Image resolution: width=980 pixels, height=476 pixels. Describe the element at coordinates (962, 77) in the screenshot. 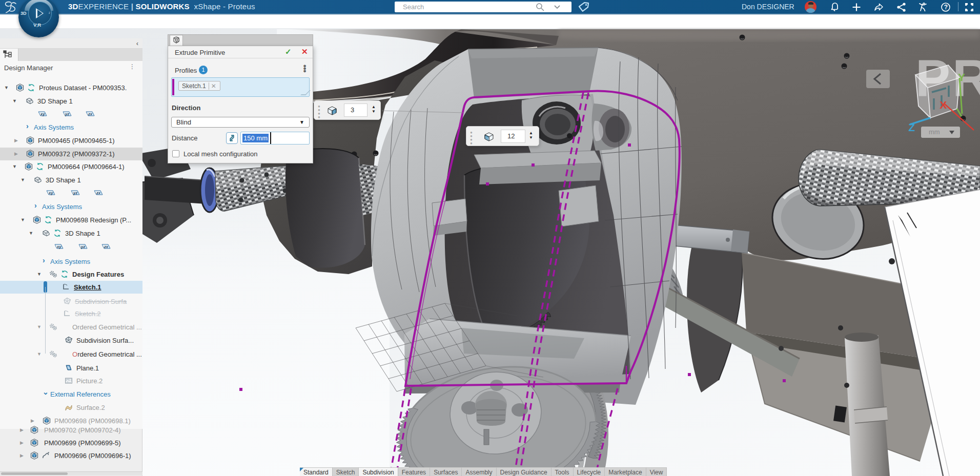

I see `svg-text: Y` at that location.